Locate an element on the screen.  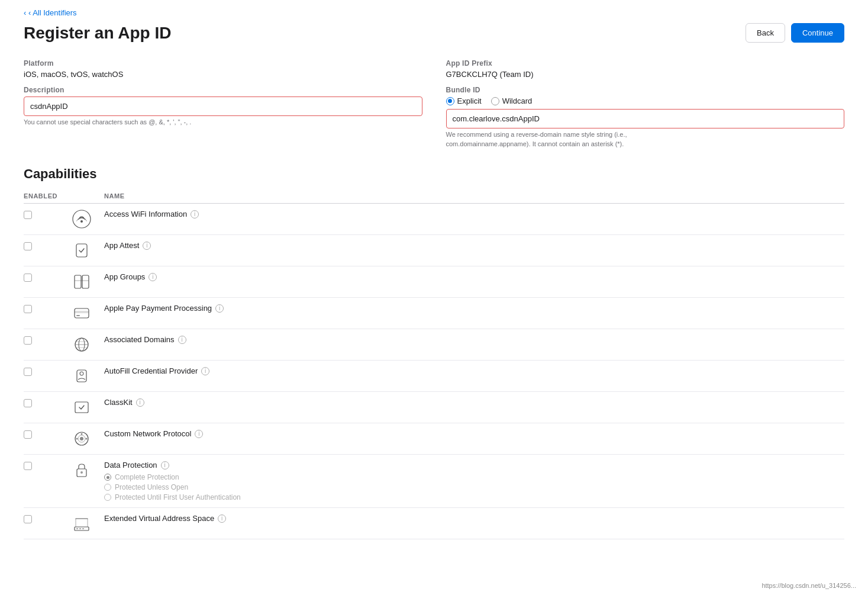
capability-row: ClassKiti is located at coordinates (434, 407).